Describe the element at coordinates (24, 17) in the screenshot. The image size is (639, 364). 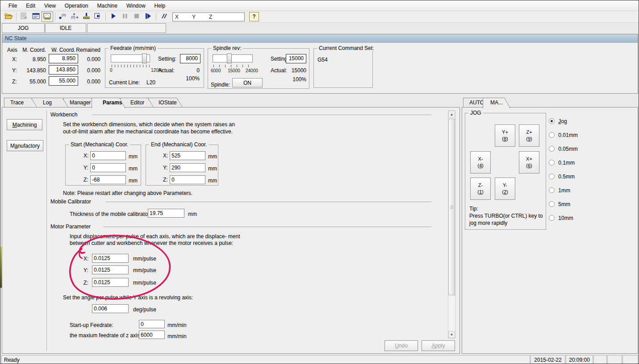
I see `edit-program-button` at that location.